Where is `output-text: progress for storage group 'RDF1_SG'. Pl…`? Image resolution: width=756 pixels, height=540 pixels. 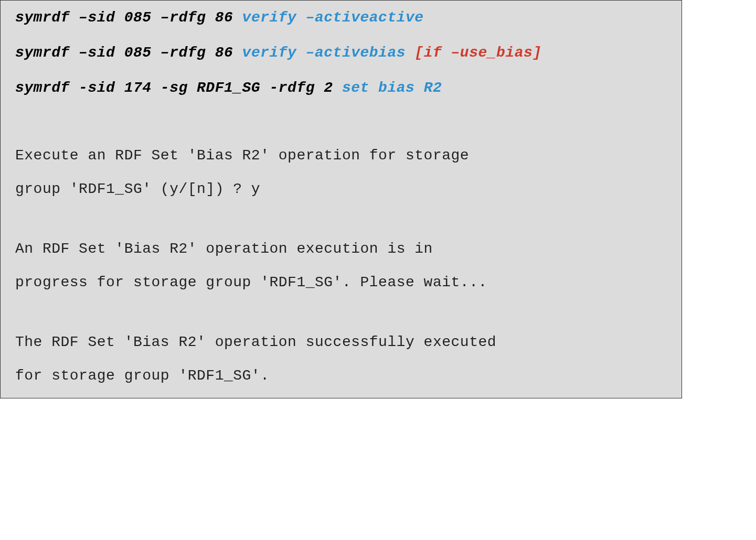
output-text: progress for storage group 'RDF1_SG'. Pl… is located at coordinates (341, 283).